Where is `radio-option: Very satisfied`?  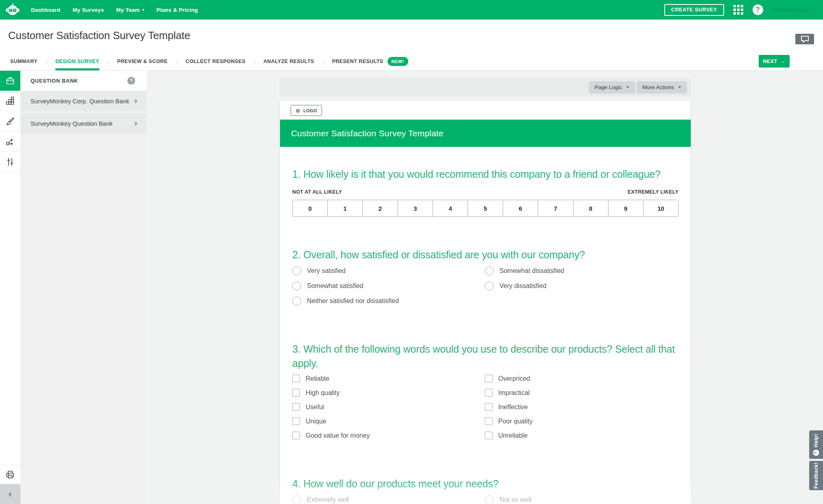 radio-option: Very satisfied is located at coordinates (388, 271).